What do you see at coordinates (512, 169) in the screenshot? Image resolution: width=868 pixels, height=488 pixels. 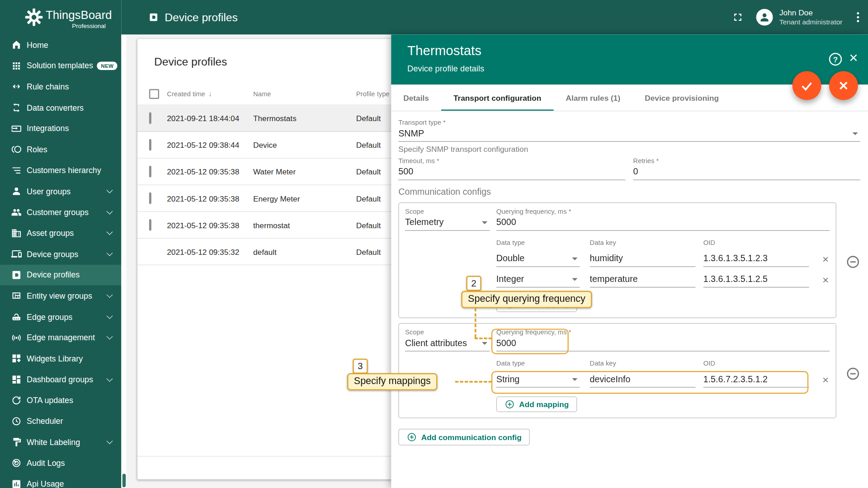 I see `timeout-field: Timeout, ms * 500` at bounding box center [512, 169].